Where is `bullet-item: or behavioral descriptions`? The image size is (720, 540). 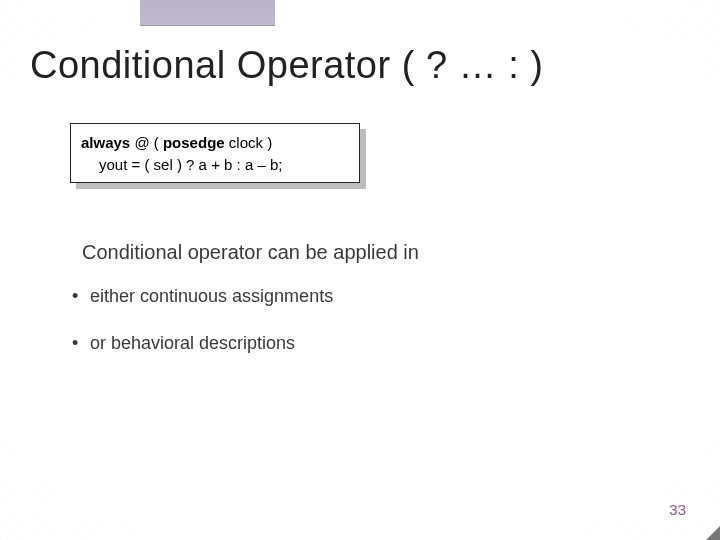 bullet-item: or behavioral descriptions is located at coordinates (381, 344).